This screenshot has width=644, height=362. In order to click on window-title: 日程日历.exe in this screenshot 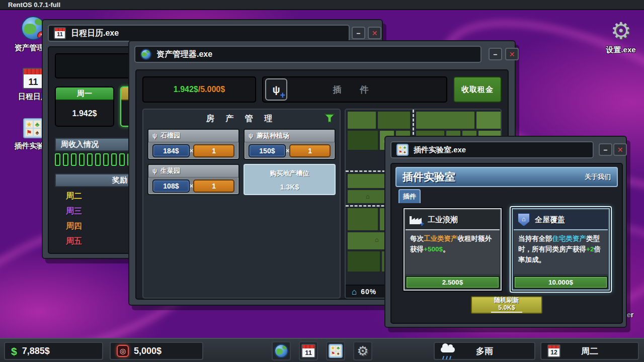, I will do `click(95, 33)`.